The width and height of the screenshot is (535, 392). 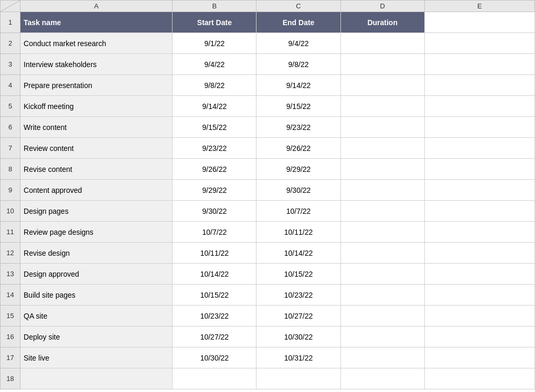 I want to click on header-task-name: Task name, so click(x=97, y=23).